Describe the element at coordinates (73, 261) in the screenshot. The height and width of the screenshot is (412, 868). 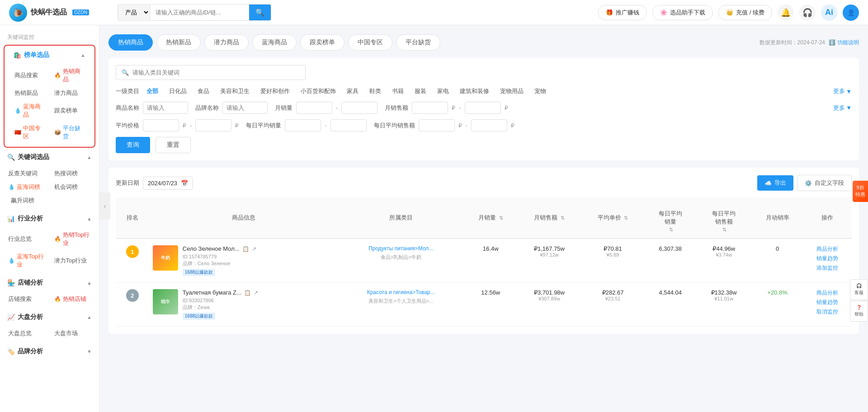
I see `sidebar-item-potential-top-industry: 潜力Top行业` at that location.